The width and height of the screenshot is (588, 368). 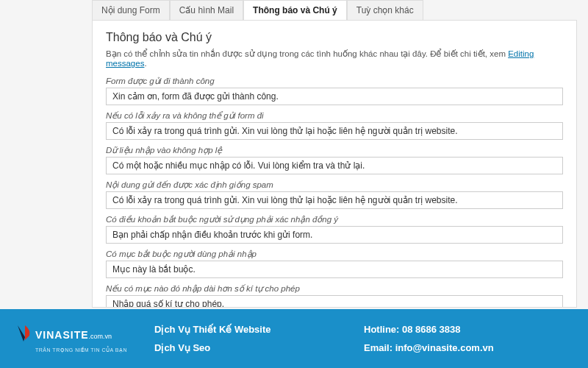 I want to click on footer-services-column: Dịch Vụ Thiết Kế Website Dịch Vụ Seo, so click(x=259, y=339).